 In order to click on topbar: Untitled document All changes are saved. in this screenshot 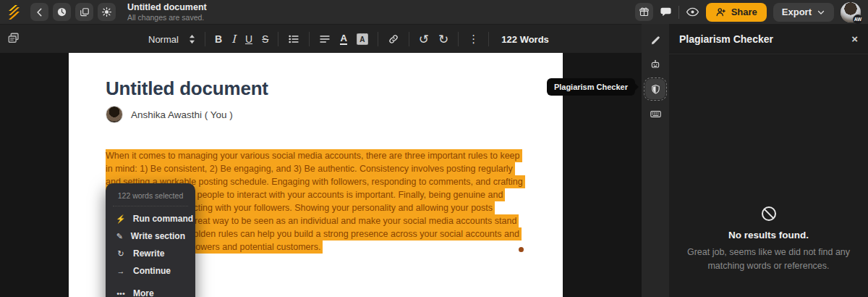, I will do `click(434, 12)`.